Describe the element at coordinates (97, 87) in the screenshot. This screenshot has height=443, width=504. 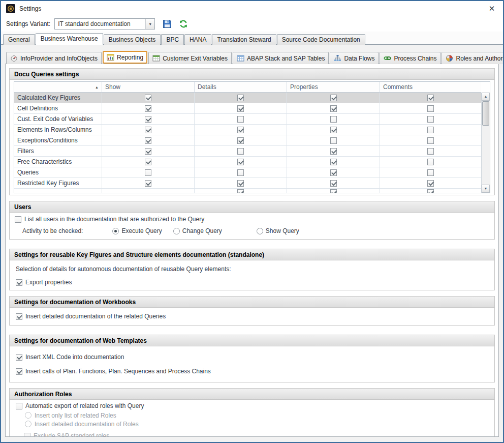
I see `sort-ascending-icon: ▲` at that location.